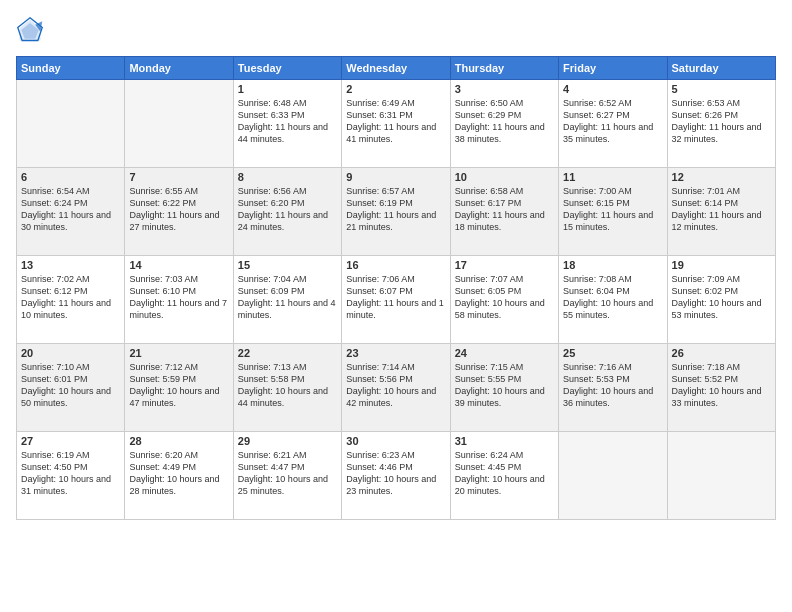 Image resolution: width=792 pixels, height=612 pixels. What do you see at coordinates (722, 177) in the screenshot?
I see `day-number: 12` at bounding box center [722, 177].